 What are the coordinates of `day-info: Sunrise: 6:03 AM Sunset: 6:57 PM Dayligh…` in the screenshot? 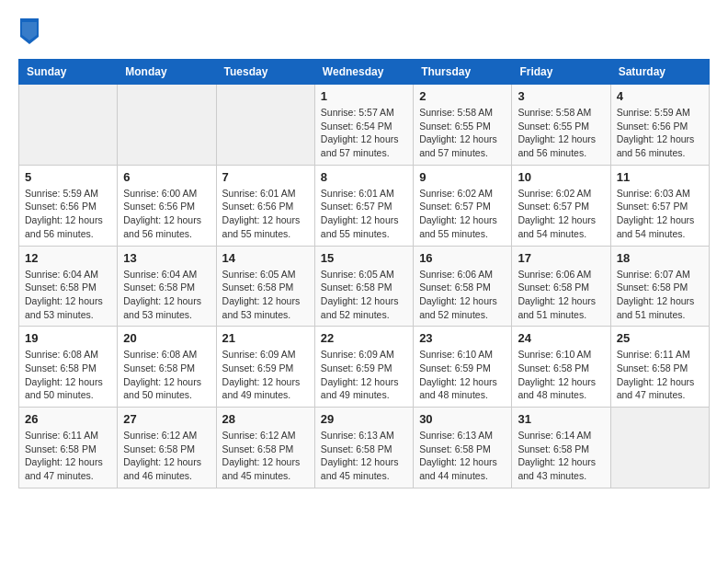 It's located at (660, 213).